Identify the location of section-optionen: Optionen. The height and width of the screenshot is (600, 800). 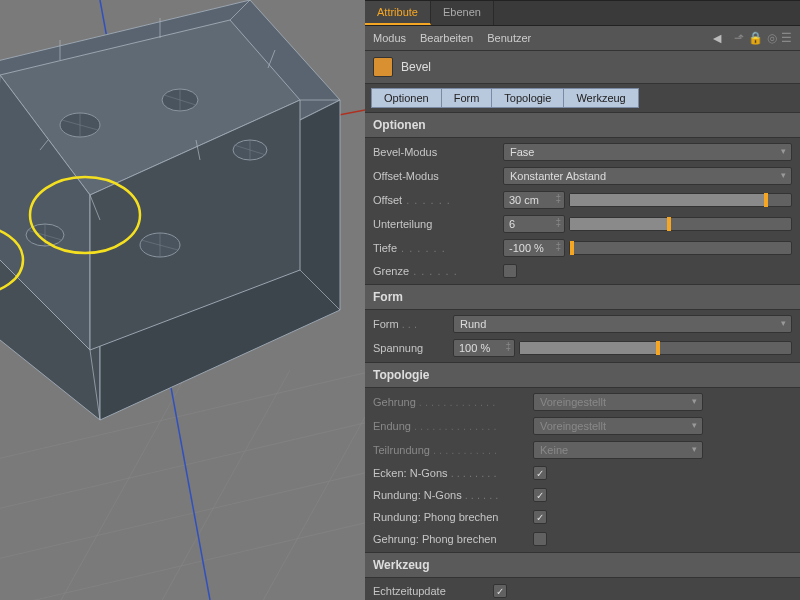
(582, 125).